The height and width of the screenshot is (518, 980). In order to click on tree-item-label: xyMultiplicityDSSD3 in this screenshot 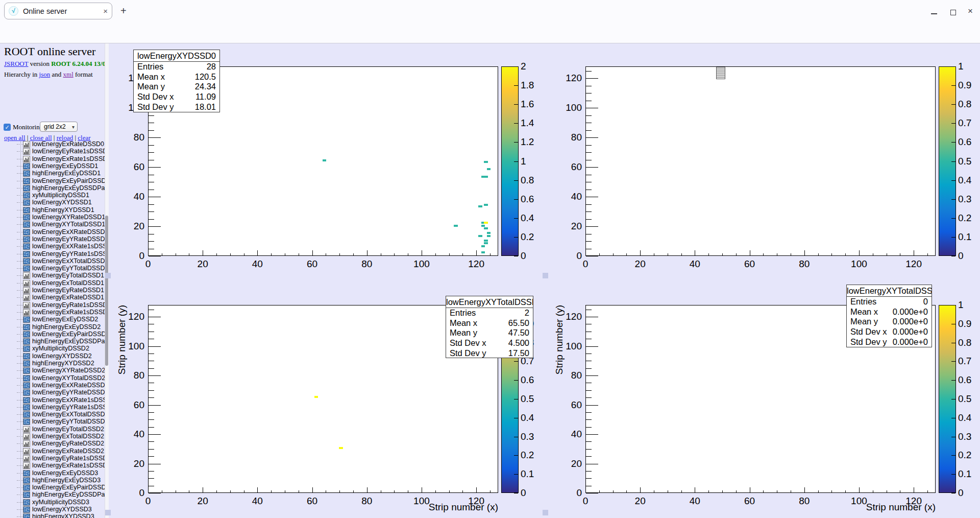, I will do `click(61, 502)`.